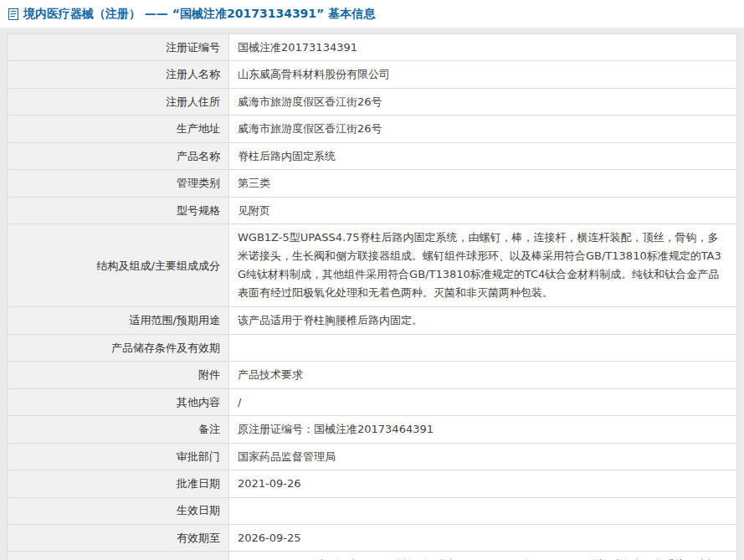 This screenshot has width=744, height=560. What do you see at coordinates (484, 74) in the screenshot?
I see `row-value: 山东威高骨科材料股份有限公司` at bounding box center [484, 74].